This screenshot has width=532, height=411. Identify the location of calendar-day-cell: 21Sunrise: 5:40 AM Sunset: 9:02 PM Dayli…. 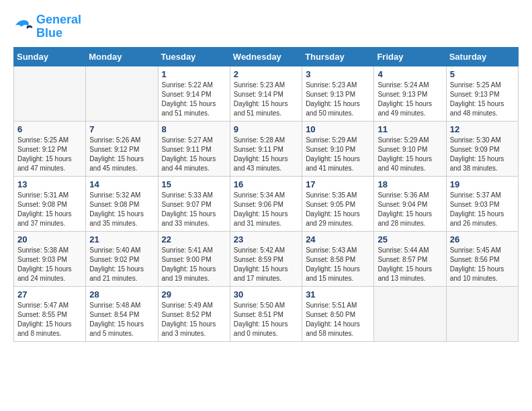
(122, 259).